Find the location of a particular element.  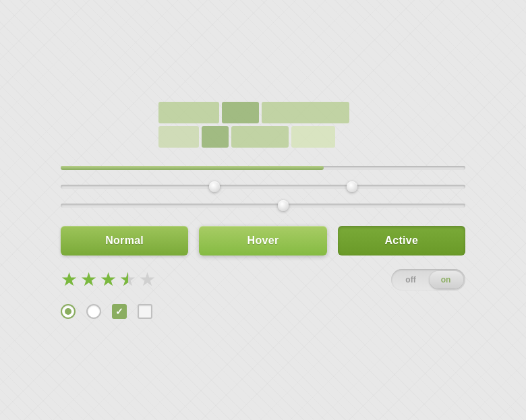

controls-row: ✓ is located at coordinates (263, 311).